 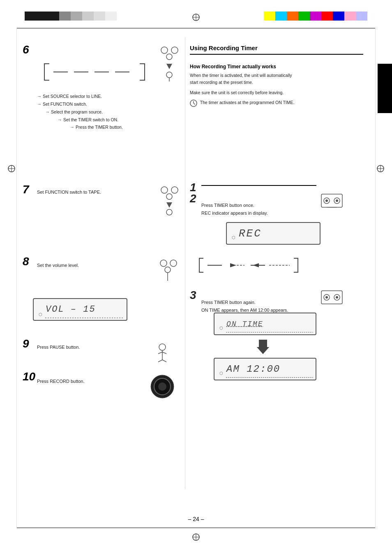 I want to click on reg-mark-right, so click(x=380, y=169).